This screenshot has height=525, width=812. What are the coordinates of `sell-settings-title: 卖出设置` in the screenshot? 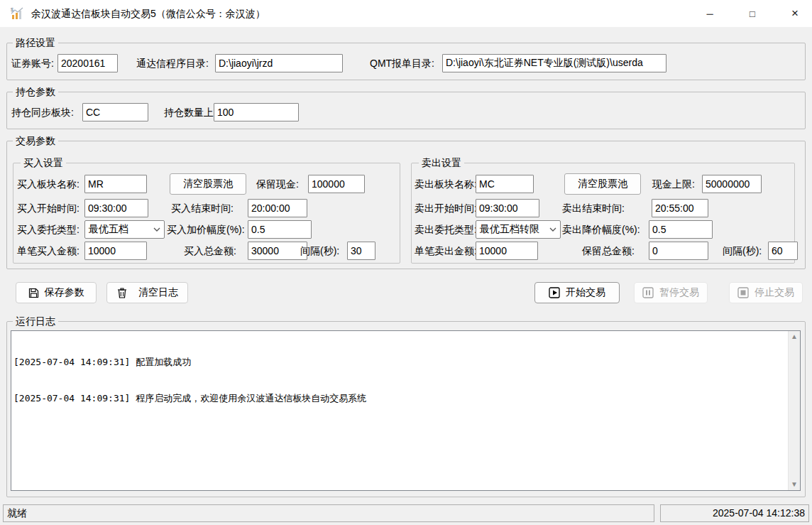 It's located at (441, 163).